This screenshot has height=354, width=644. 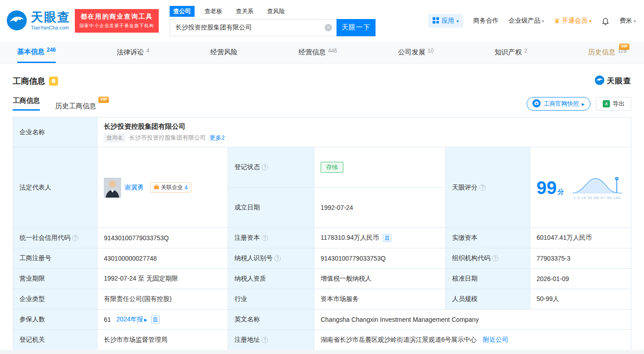 What do you see at coordinates (353, 258) in the screenshot?
I see `value-text: 91430100779033753Q` at bounding box center [353, 258].